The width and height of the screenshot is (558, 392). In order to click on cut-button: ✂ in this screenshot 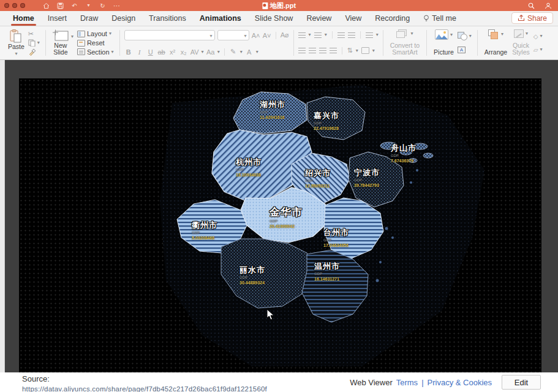, I will do `click(34, 34)`.